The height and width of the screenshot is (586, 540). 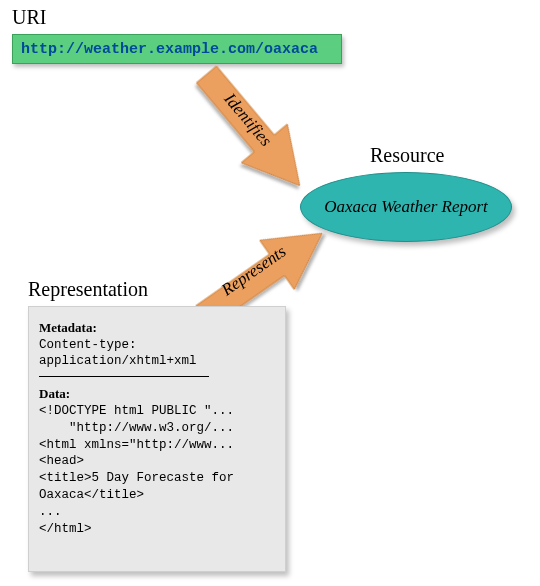 I want to click on divider, so click(x=124, y=376).